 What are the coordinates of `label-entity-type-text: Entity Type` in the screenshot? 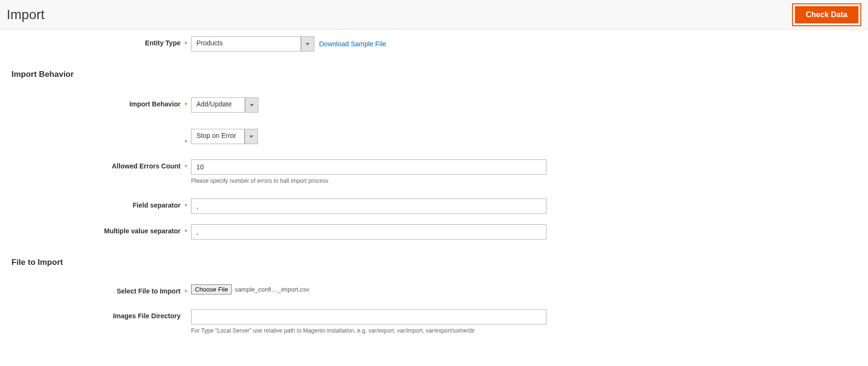 It's located at (163, 43).